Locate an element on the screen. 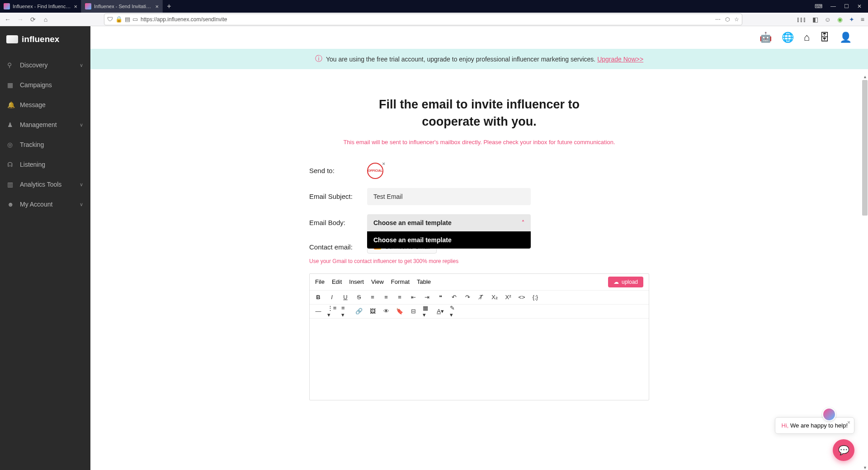 This screenshot has height=470, width=868. scrollbar: ▲ ▼ is located at coordinates (865, 272).